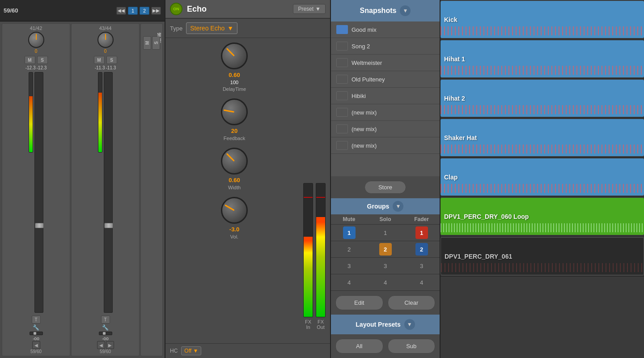 Image resolution: width=644 pixels, height=358 pixels. Describe the element at coordinates (39, 192) in the screenshot. I see `channel-1-fader` at that location.